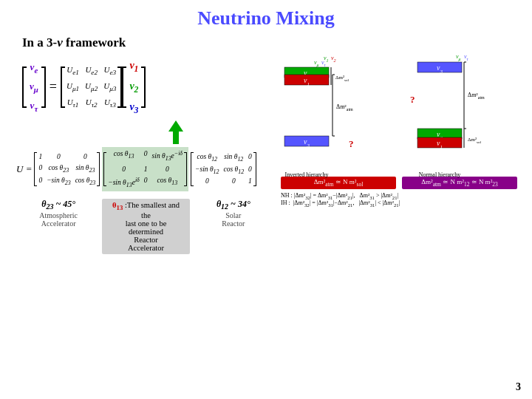 Image resolution: width=532 pixels, height=399 pixels. What do you see at coordinates (152, 219) in the screenshot?
I see `theta13-desc: :The smallest and thelast one to be dete…` at bounding box center [152, 219].